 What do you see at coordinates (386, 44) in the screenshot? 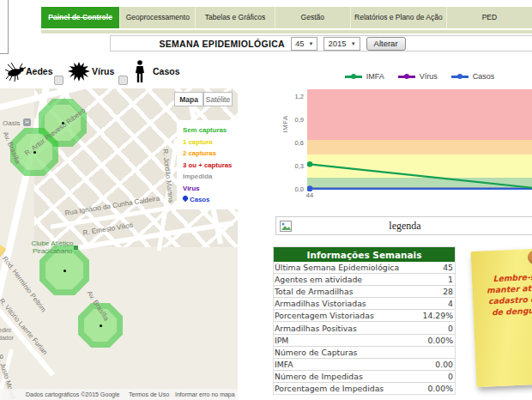
I see `alterar-button: Alterar` at bounding box center [386, 44].